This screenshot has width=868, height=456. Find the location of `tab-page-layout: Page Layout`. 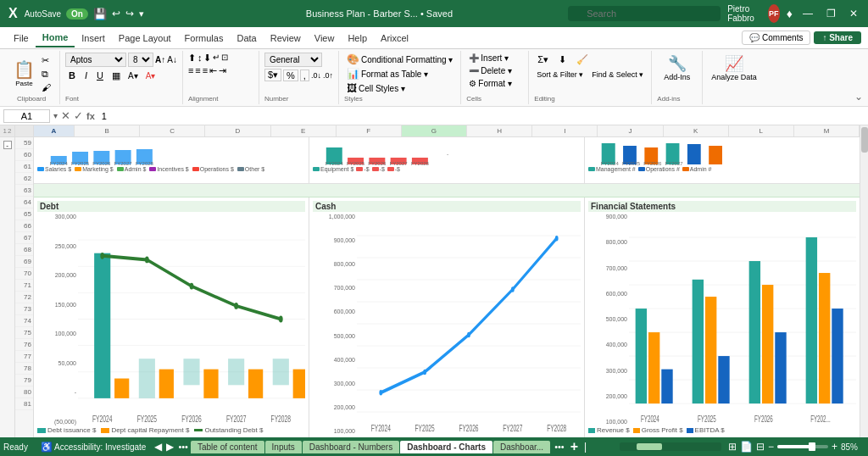

tab-page-layout: Page Layout is located at coordinates (145, 38).